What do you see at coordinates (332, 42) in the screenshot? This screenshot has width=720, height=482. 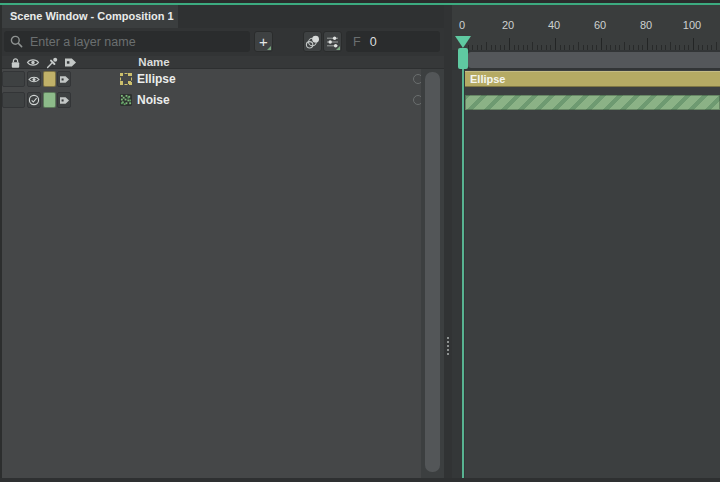 I see `filter-settings-button` at bounding box center [332, 42].